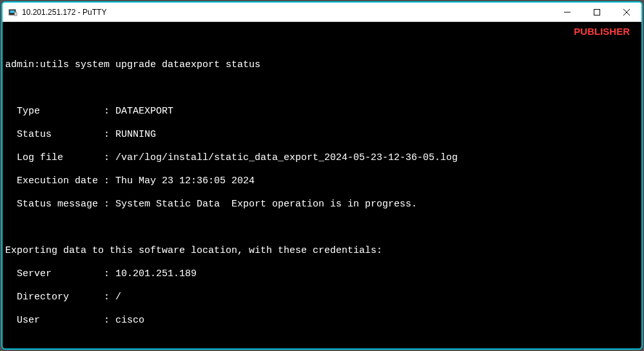 Image resolution: width=644 pixels, height=351 pixels. I want to click on titlebar: 10.201.251.172 - PuTTY, so click(322, 12).